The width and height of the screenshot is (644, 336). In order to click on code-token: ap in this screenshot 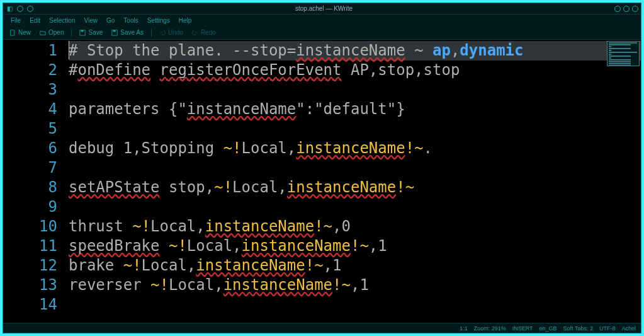, I will do `click(442, 50)`.